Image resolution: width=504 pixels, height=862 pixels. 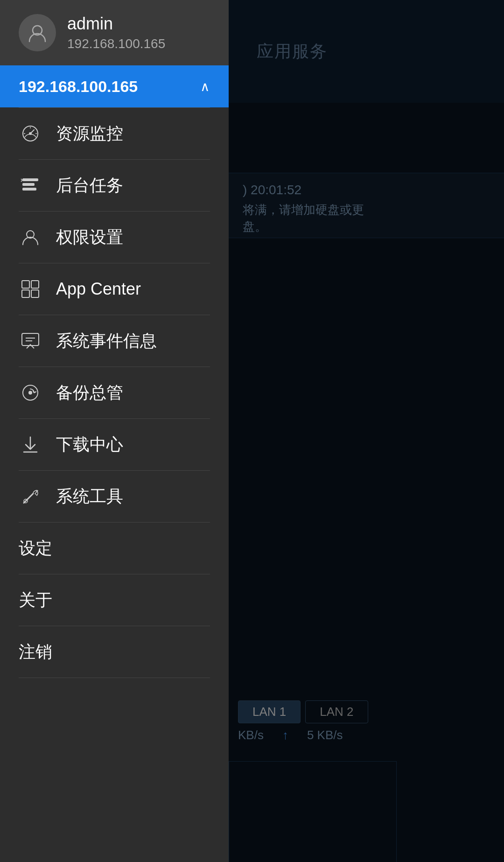 What do you see at coordinates (114, 134) in the screenshot?
I see `sidebar-item-resource-monitor: 资源监控` at bounding box center [114, 134].